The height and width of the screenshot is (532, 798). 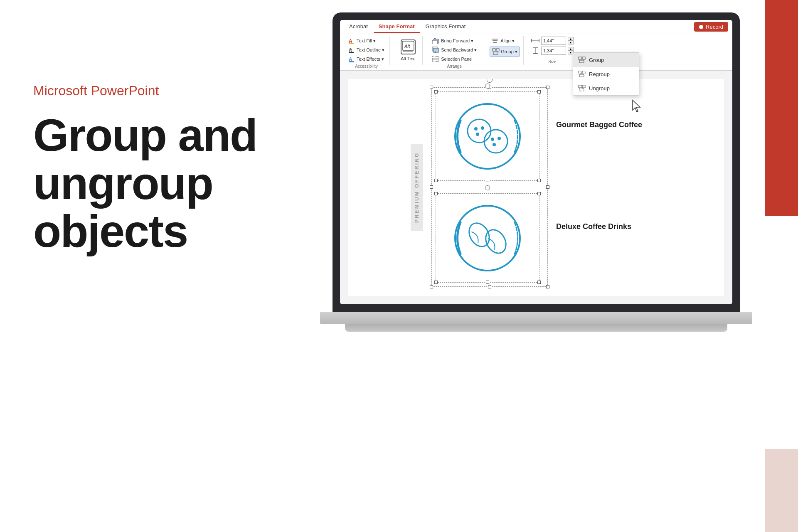 What do you see at coordinates (553, 50) in the screenshot?
I see `ribbon-group-size: ▲ ▼` at bounding box center [553, 50].